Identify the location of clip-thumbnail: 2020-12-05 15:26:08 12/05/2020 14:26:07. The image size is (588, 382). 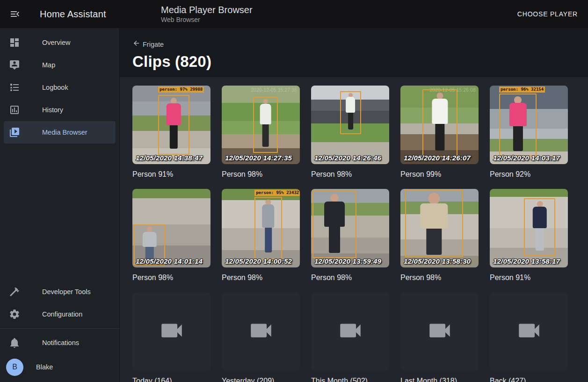
(440, 125).